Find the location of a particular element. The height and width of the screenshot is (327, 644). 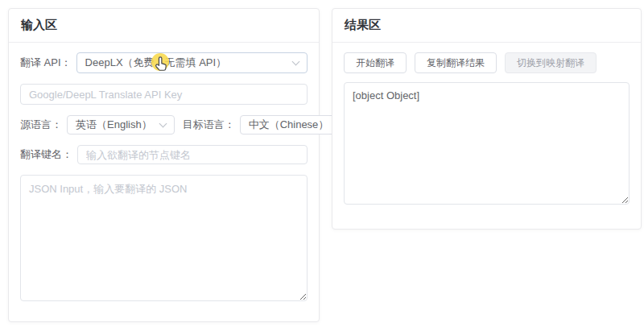

result-actions-row: 开始翻译 复制翻译结果 切换到映射翻译 is located at coordinates (486, 63).